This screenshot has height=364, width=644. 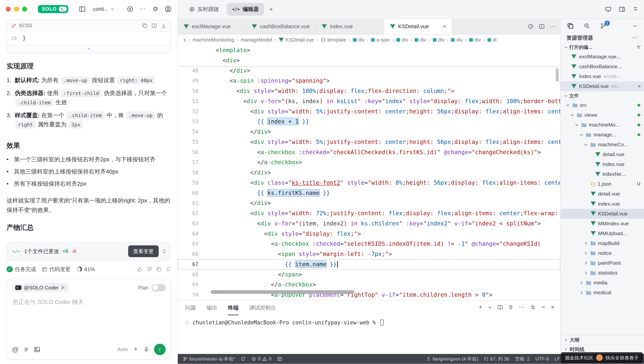 I want to click on tree-item-media: media, so click(x=602, y=283).